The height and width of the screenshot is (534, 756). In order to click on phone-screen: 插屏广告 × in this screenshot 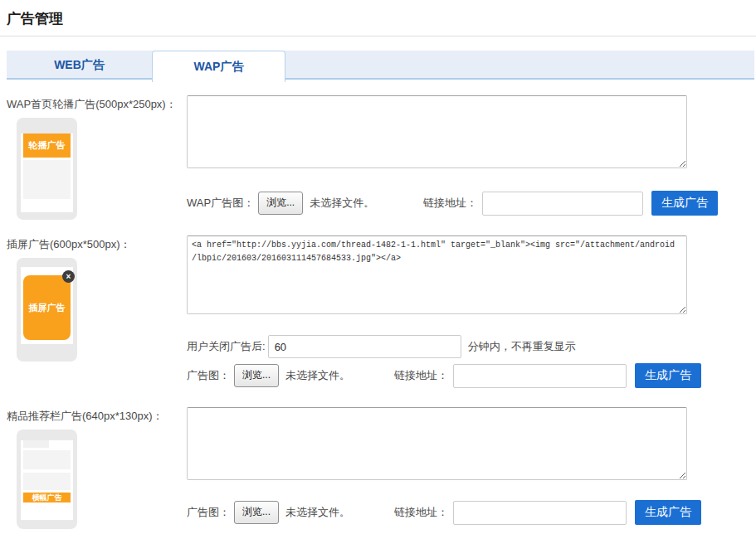, I will do `click(46, 305)`.